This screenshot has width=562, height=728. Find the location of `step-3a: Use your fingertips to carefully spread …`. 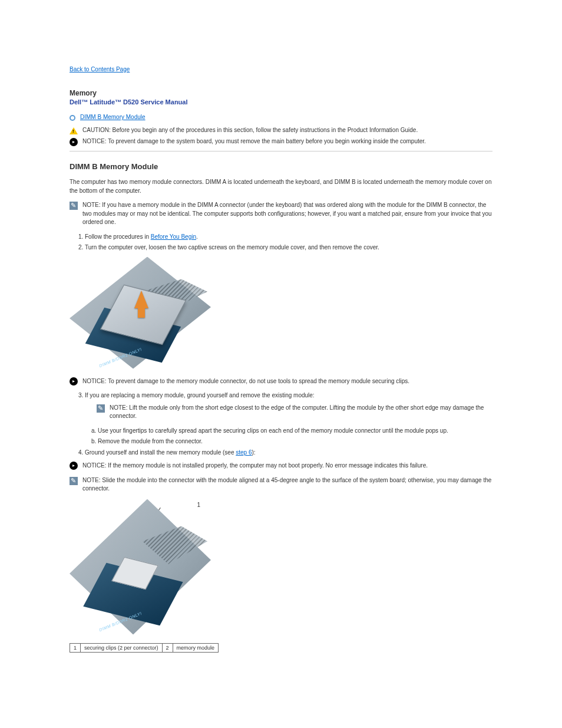

step-3a: Use your fingertips to carefully spread … is located at coordinates (295, 431).